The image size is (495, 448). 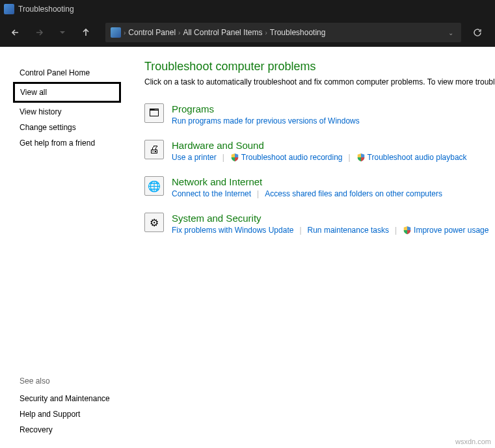 What do you see at coordinates (333, 218) in the screenshot?
I see `category-title: System and Security` at bounding box center [333, 218].